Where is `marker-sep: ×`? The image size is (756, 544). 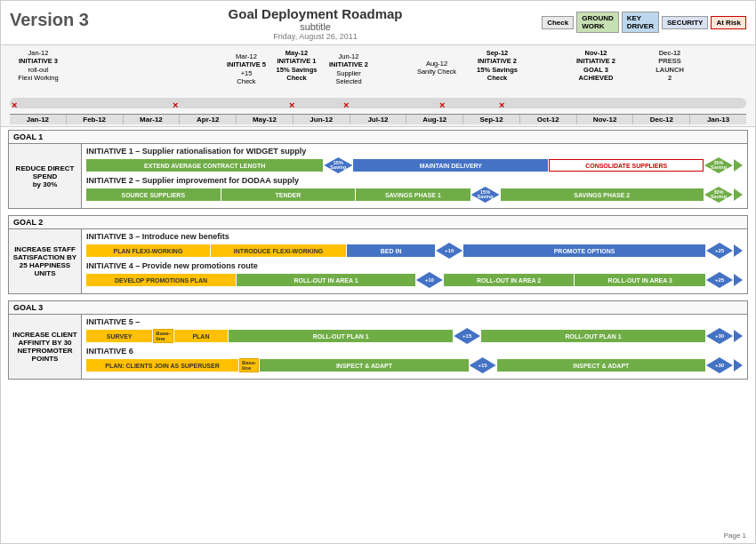
marker-sep: × is located at coordinates (502, 105).